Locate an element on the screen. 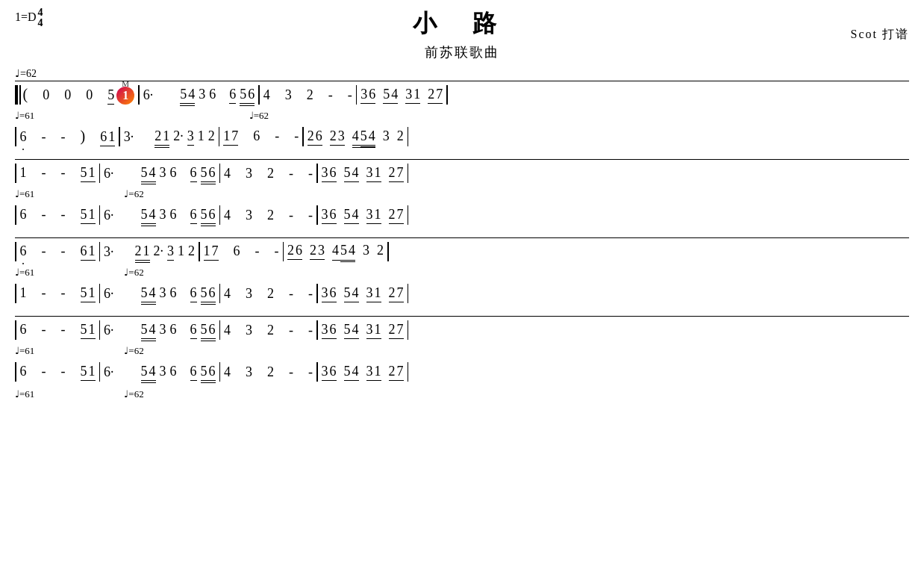 The width and height of the screenshot is (924, 578). dash-r3b: - is located at coordinates (63, 173).